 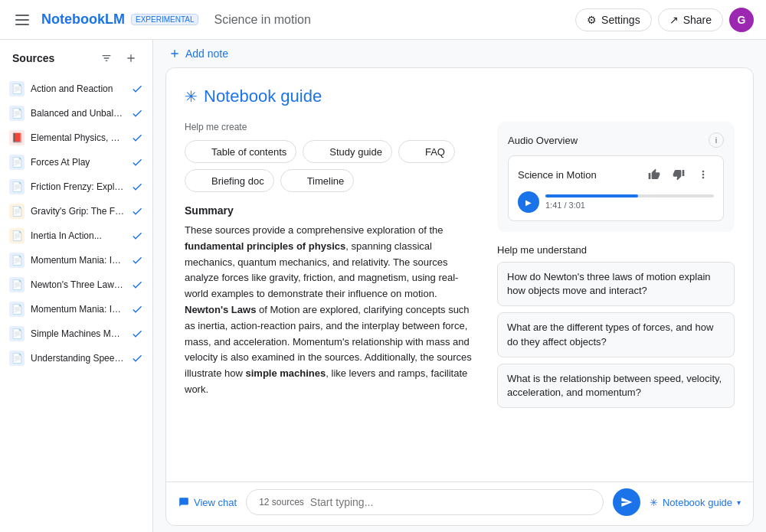 I want to click on notebook-guide-button: ✳ Notebook guide ▾, so click(x=696, y=502).